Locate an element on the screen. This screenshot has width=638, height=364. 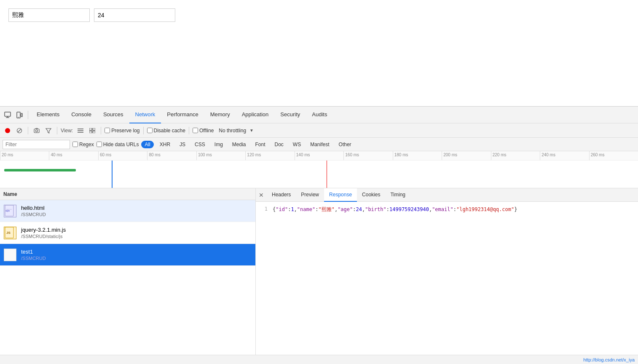
tab-network: Network is located at coordinates (145, 115).